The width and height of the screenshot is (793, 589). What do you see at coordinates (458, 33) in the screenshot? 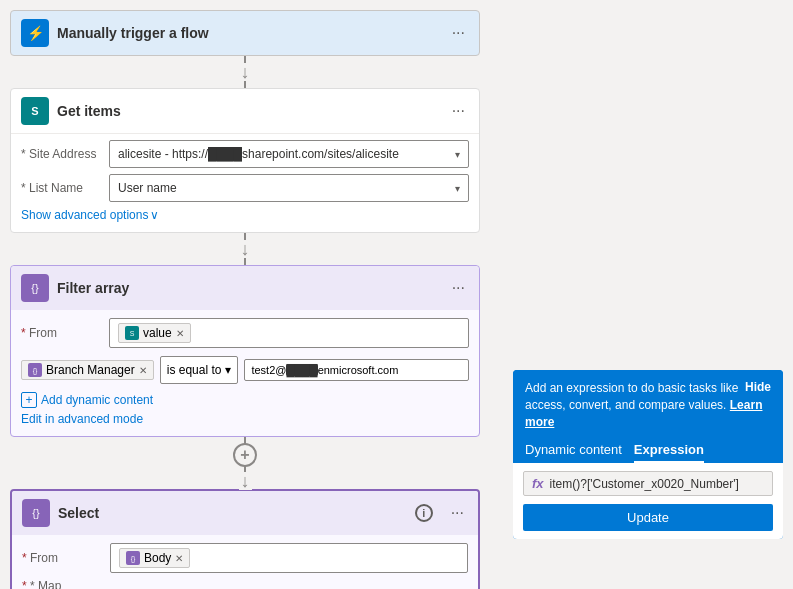
I see `trigger-menu: ···` at bounding box center [458, 33].